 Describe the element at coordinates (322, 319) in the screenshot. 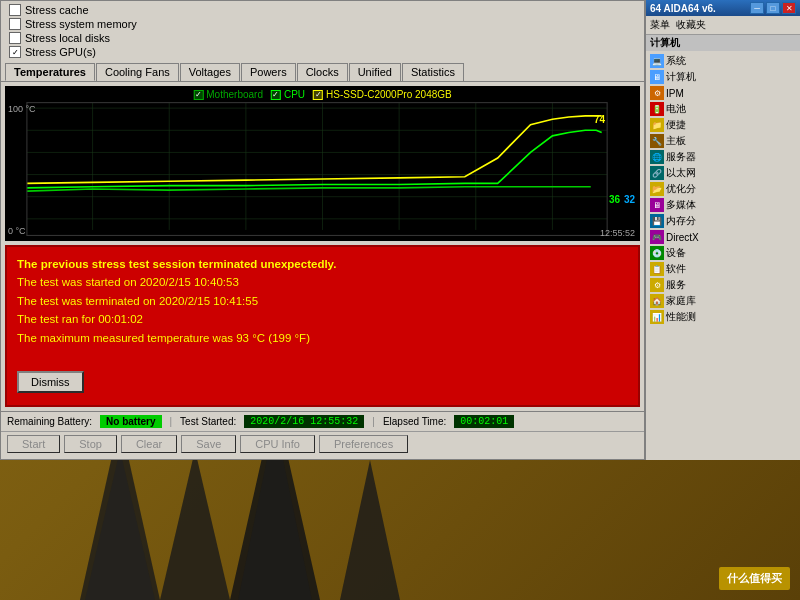

I see `alert-line-4: The test ran for 00:01:02` at that location.